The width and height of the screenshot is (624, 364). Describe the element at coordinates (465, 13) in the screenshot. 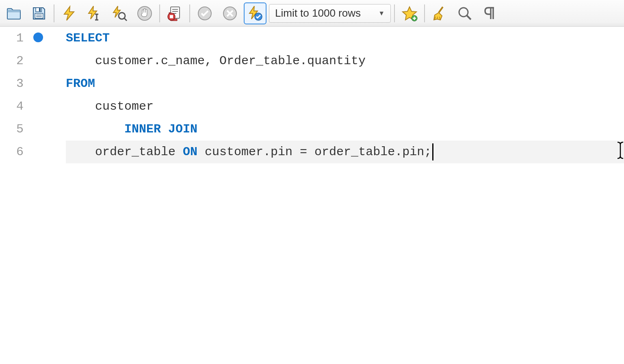

I see `search-icon` at that location.